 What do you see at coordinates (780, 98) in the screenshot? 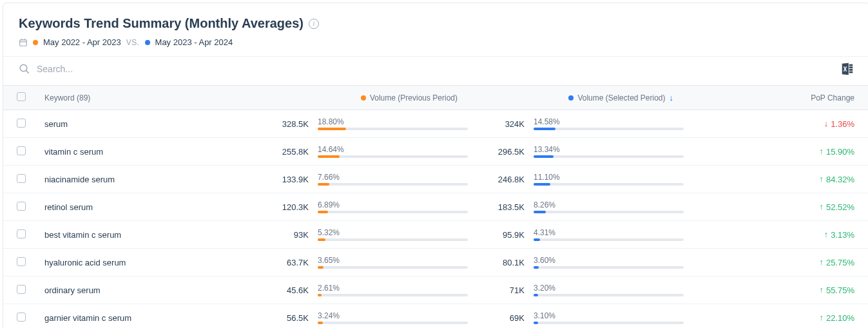
I see `column-header-pop-change: PoP Change` at bounding box center [780, 98].